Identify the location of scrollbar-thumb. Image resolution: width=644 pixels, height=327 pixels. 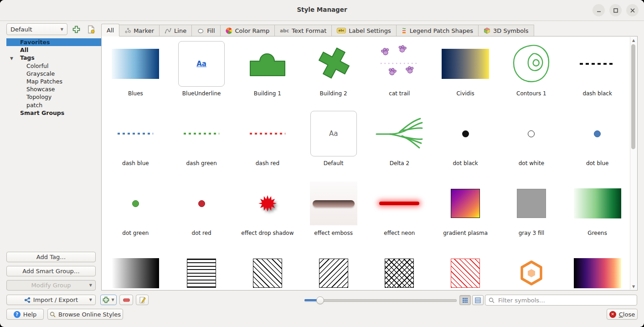
(634, 97).